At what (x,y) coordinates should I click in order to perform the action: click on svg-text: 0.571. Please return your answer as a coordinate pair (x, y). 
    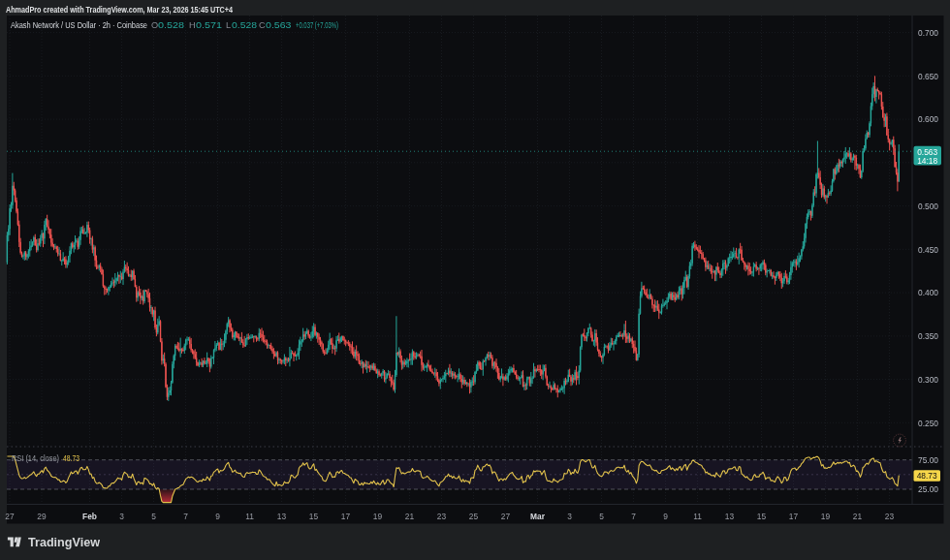
    Looking at the image, I should click on (209, 25).